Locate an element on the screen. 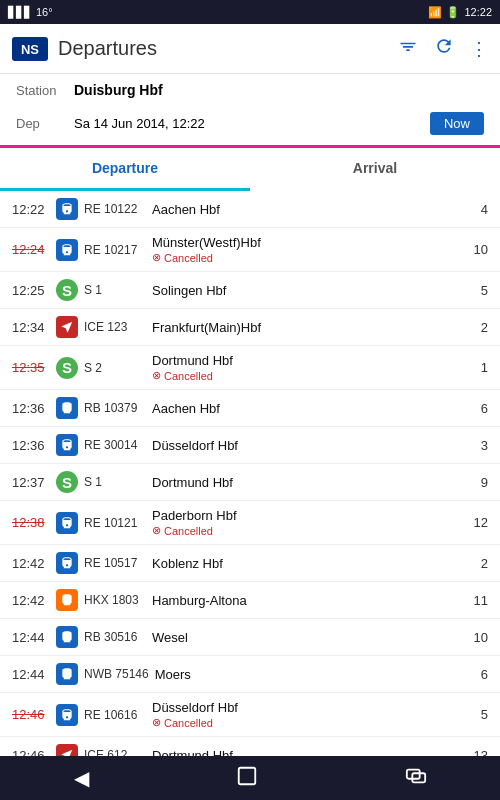 This screenshot has width=500, height=800. table-row: 12:34ICE 123Frankfurt(Main)Hbf2 is located at coordinates (250, 328).